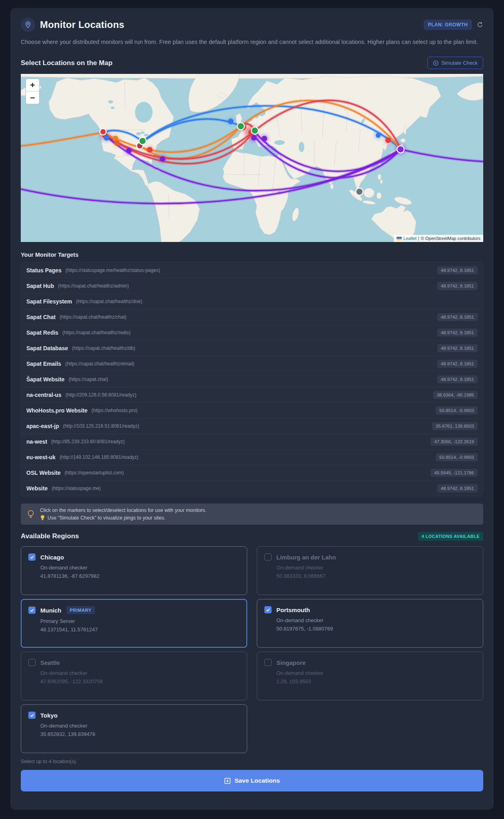 The image size is (504, 819). What do you see at coordinates (455, 63) in the screenshot?
I see `simulate-check-button: Simulate Check` at bounding box center [455, 63].